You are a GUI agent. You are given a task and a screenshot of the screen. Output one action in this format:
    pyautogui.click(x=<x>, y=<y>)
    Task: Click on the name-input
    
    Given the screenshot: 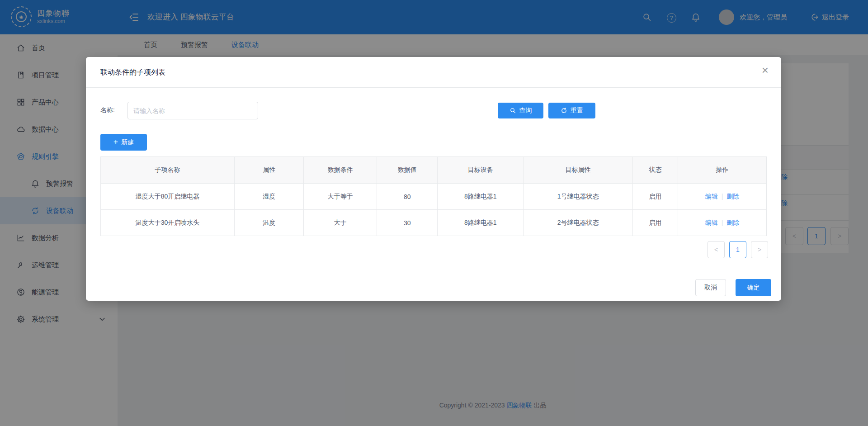 What is the action you would take?
    pyautogui.click(x=193, y=110)
    